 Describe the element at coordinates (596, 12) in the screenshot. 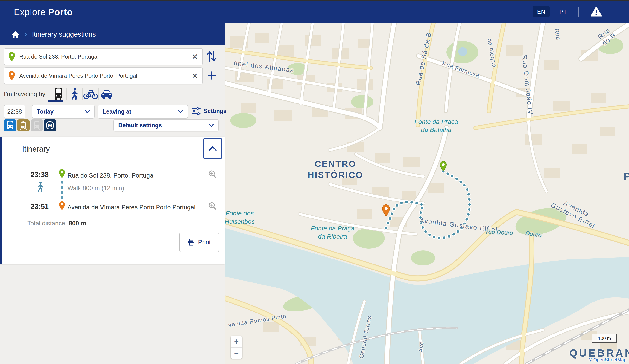

I see `alerts-button` at that location.